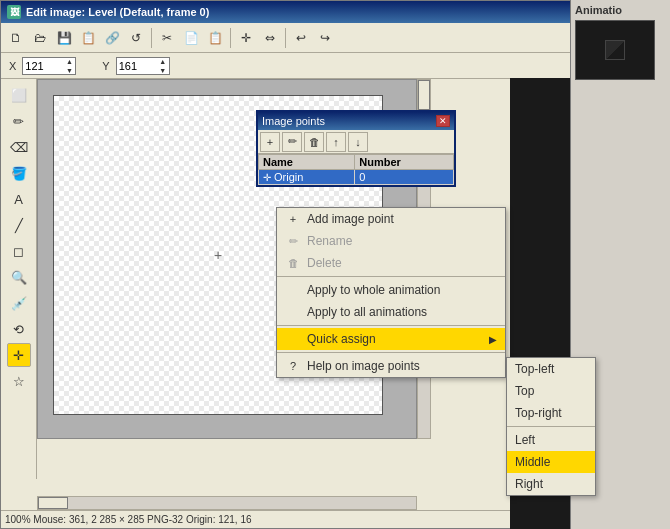 Image resolution: width=670 pixels, height=529 pixels. I want to click on table-row: ✛Origin 0, so click(356, 178).